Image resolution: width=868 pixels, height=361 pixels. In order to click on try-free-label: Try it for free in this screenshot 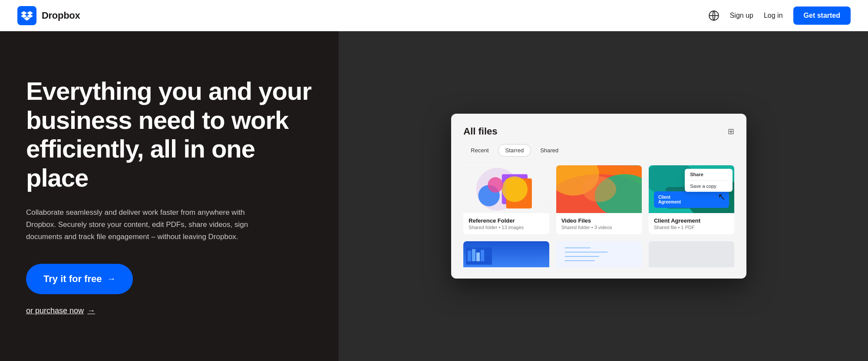, I will do `click(73, 279)`.